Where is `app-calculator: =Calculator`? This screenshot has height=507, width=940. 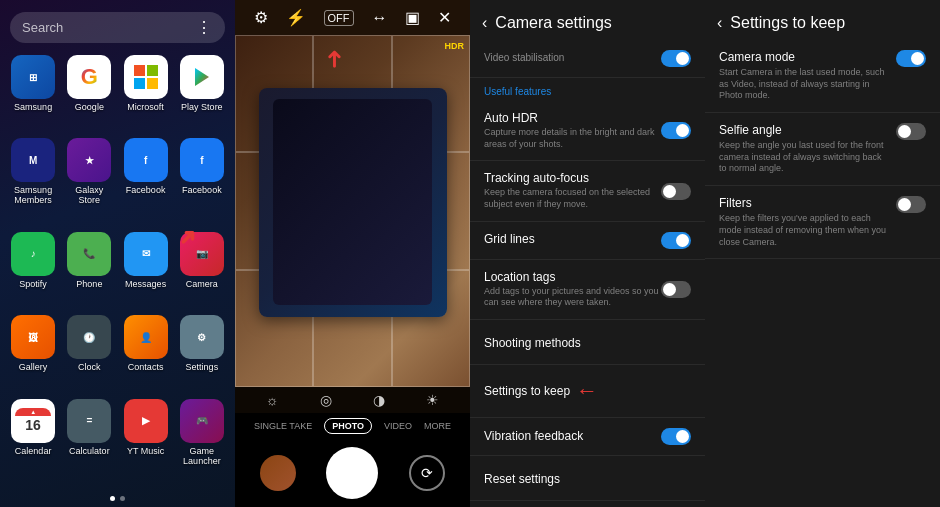
app-calculator: =Calculator is located at coordinates (89, 442).